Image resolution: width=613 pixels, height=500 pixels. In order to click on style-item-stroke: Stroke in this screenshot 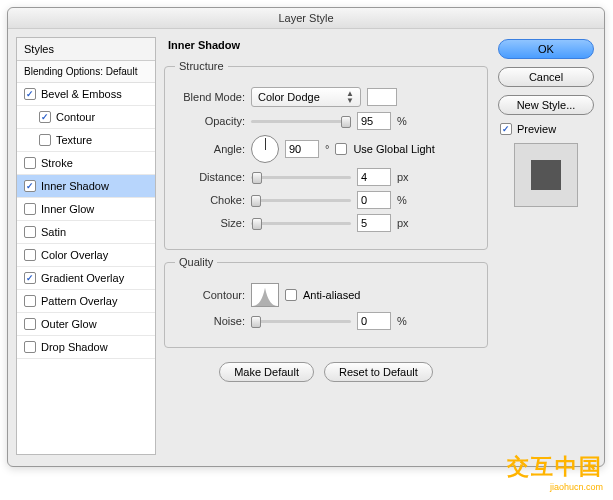, I will do `click(86, 164)`.